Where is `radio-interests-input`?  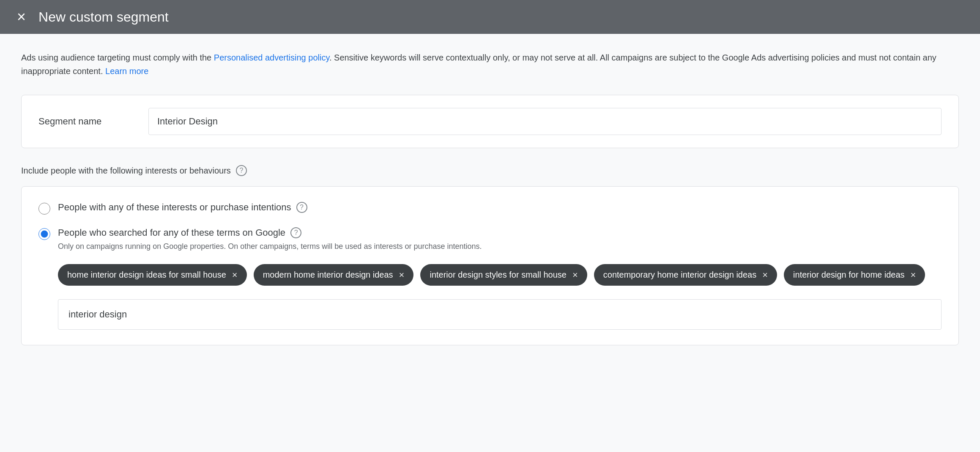
radio-interests-input is located at coordinates (44, 209).